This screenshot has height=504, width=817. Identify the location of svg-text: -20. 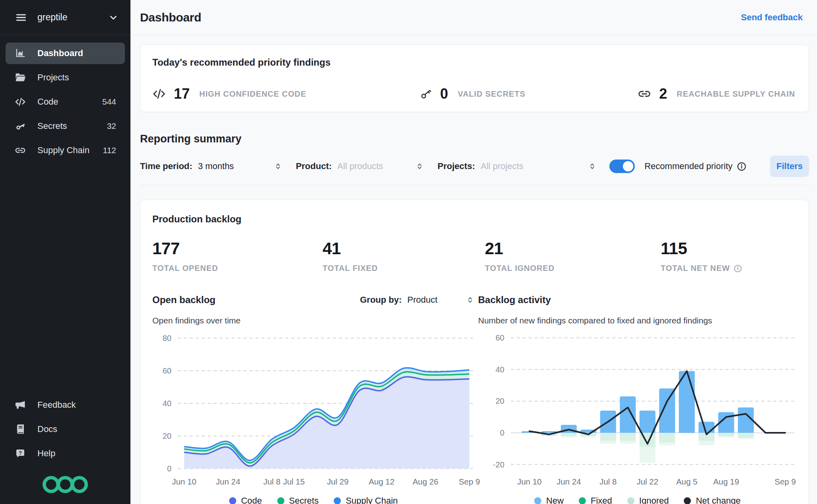
(499, 465).